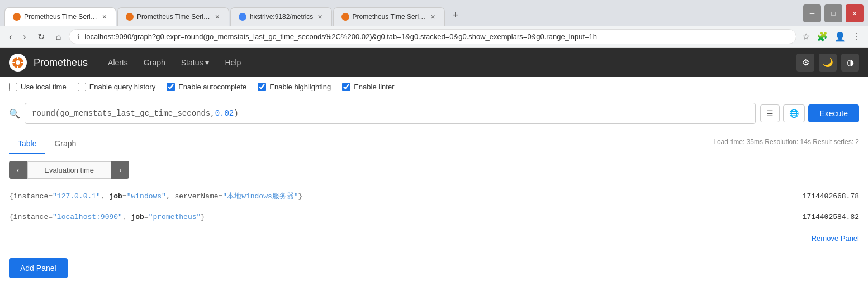 This screenshot has width=868, height=300. What do you see at coordinates (137, 217) in the screenshot?
I see `label-key-job-2: job` at bounding box center [137, 217].